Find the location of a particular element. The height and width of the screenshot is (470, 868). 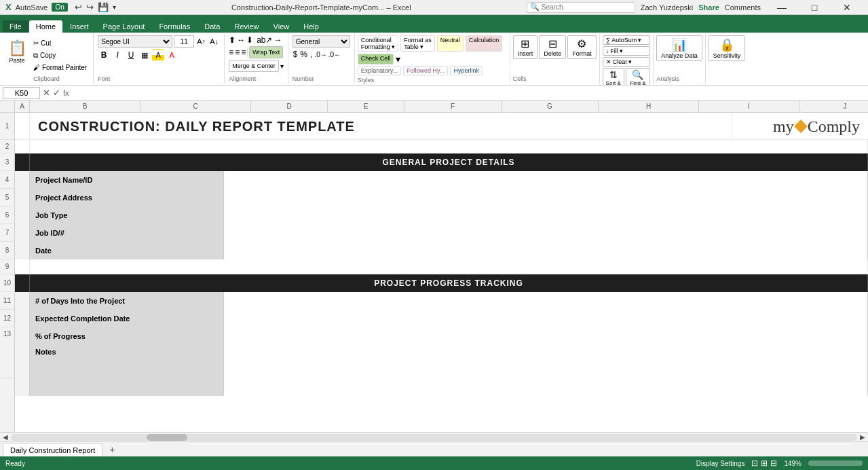

cell-value-job-id is located at coordinates (546, 233).